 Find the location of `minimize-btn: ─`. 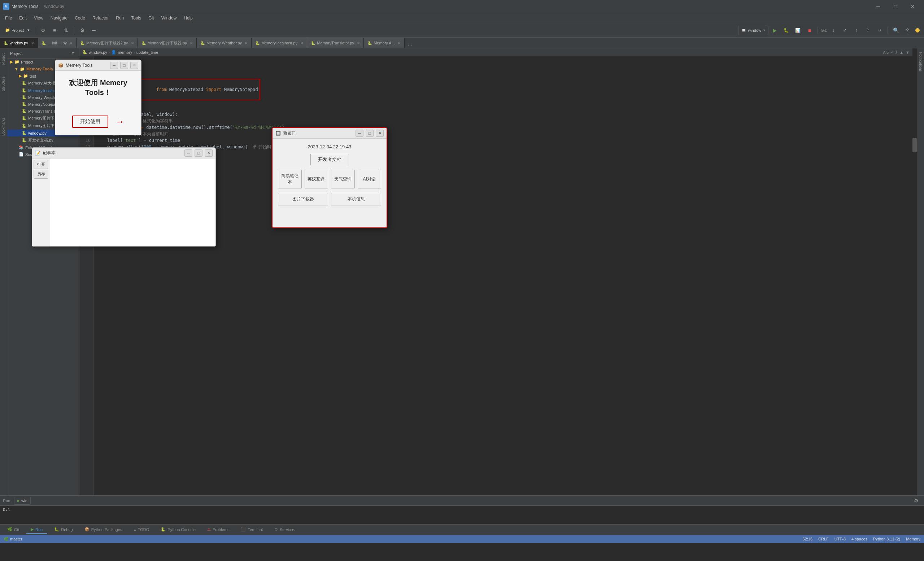

minimize-btn: ─ is located at coordinates (878, 7).